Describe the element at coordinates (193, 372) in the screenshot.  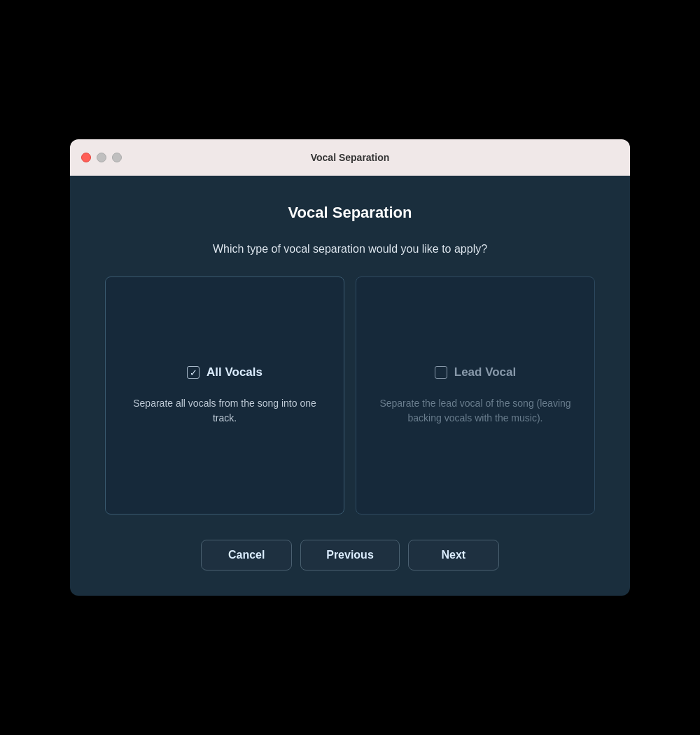
I see `checkbox-all-vocals: ✓` at that location.